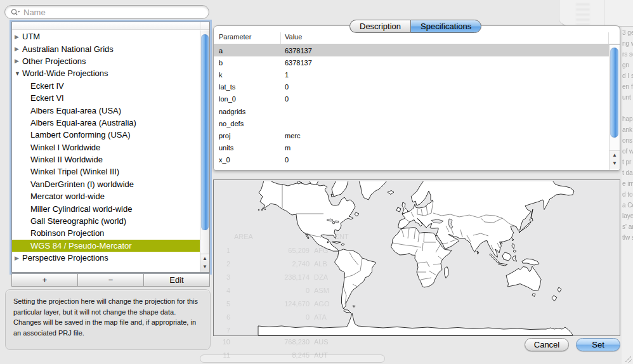 The height and width of the screenshot is (364, 633). Describe the element at coordinates (65, 257) in the screenshot. I see `list-item-label: Perspective Projections` at that location.